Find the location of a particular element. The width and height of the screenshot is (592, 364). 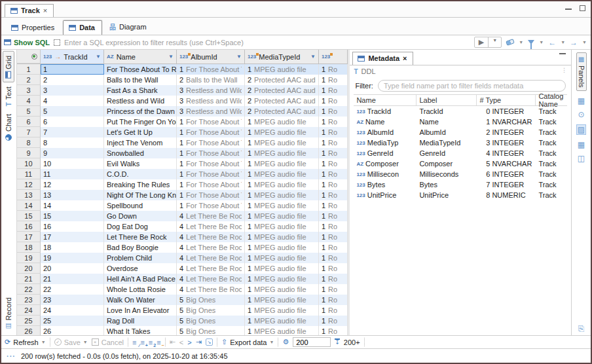

name-cell: Restless and Wild is located at coordinates (140, 101).